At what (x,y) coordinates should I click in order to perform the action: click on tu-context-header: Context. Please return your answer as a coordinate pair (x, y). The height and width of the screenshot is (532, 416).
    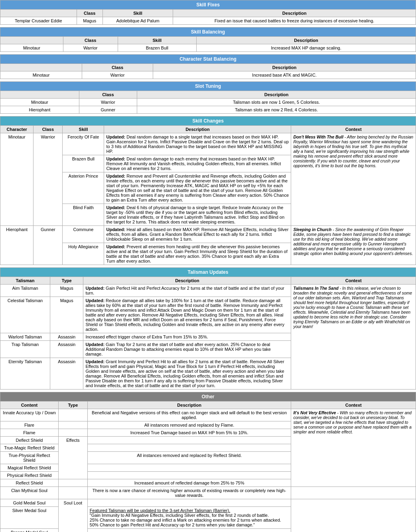
    Looking at the image, I should click on (353, 281).